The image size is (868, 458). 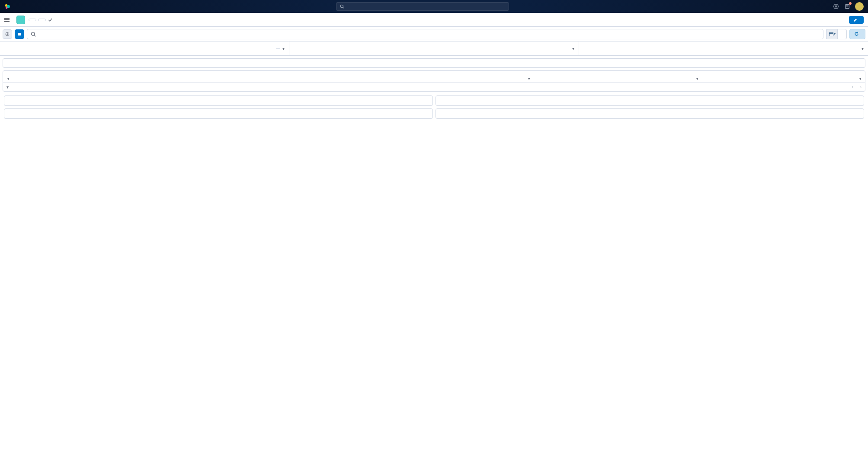 What do you see at coordinates (650, 114) in the screenshot?
I see `mem-right-chart-panel` at bounding box center [650, 114].